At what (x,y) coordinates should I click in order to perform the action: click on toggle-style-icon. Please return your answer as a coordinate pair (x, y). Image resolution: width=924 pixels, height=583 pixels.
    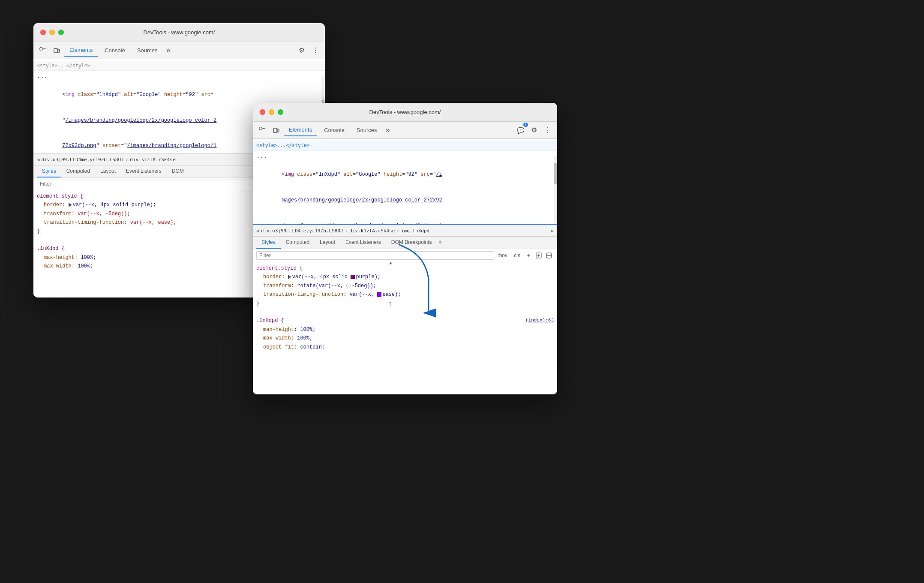
    Looking at the image, I should click on (549, 255).